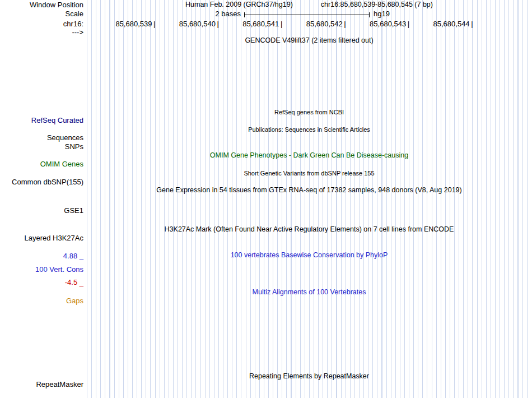 The width and height of the screenshot is (532, 398). Describe the element at coordinates (309, 156) in the screenshot. I see `omim-track-title: OMIM Gene Phenotypes - Dark Green Can Be…` at that location.